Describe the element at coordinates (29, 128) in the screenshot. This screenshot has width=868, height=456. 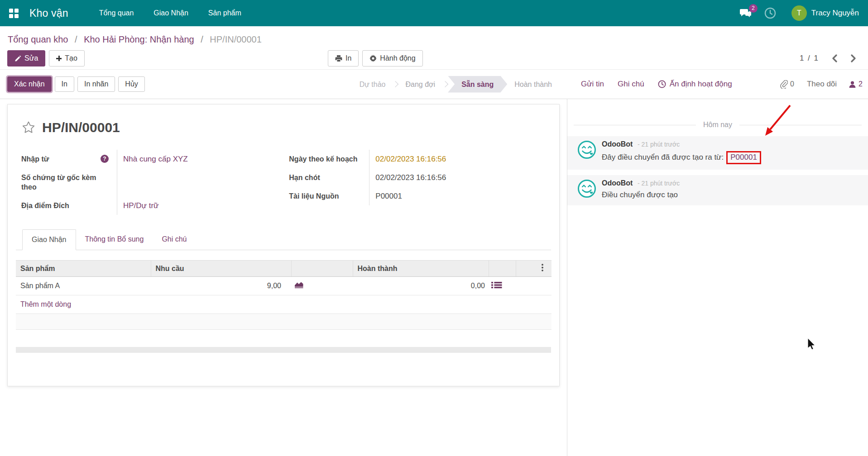
I see `favorite-star-icon` at that location.